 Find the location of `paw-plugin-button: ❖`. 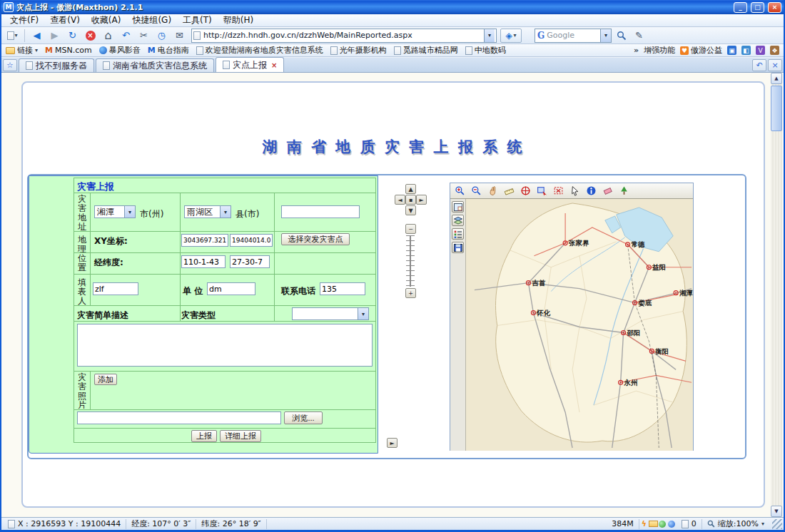

paw-plugin-button: ❖ is located at coordinates (775, 50).